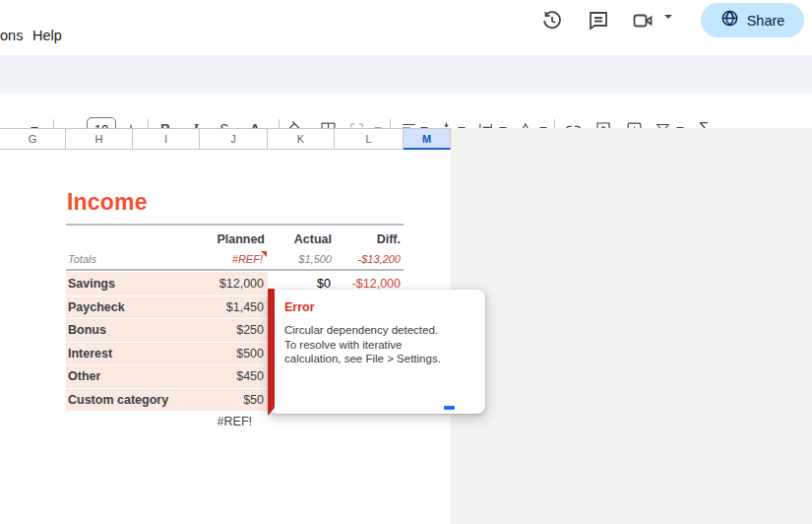 Image resolution: width=812 pixels, height=524 pixels. What do you see at coordinates (379, 359) in the screenshot?
I see `error-tooltip-line: calculation, see File > Settings.` at bounding box center [379, 359].